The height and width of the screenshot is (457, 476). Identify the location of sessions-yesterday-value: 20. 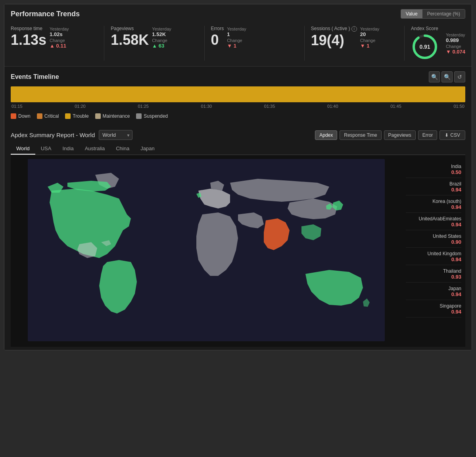
(370, 34).